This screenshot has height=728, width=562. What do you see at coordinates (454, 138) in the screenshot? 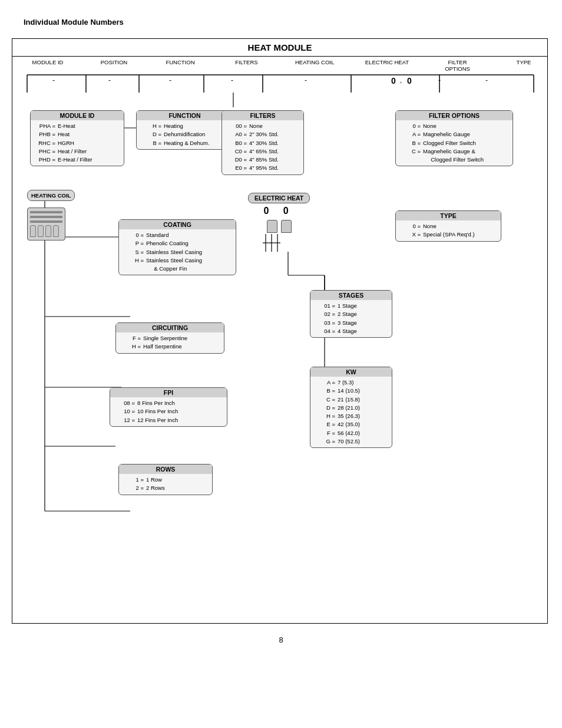
I see `filter-options-box: FILTER OPTIONS 0 =None A =Magnehelic Gau…` at bounding box center [454, 138].